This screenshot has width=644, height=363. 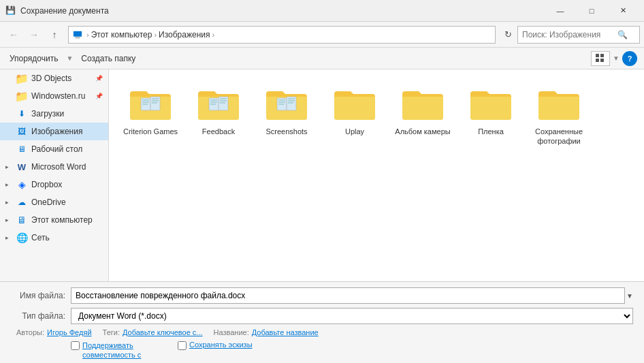 I want to click on sidebar-item-3d-objects: 📁 3D Objects 📌, so click(x=54, y=78).